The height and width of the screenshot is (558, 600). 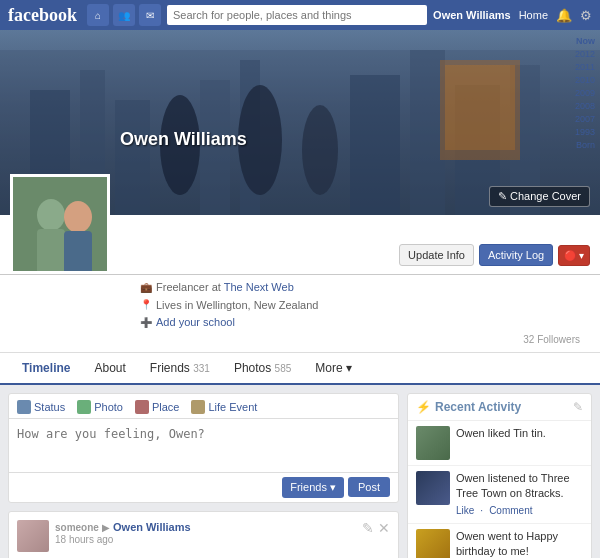 What do you see at coordinates (512, 16) in the screenshot?
I see `header-right: Owen Williams Home 🔔 ⚙` at bounding box center [512, 16].